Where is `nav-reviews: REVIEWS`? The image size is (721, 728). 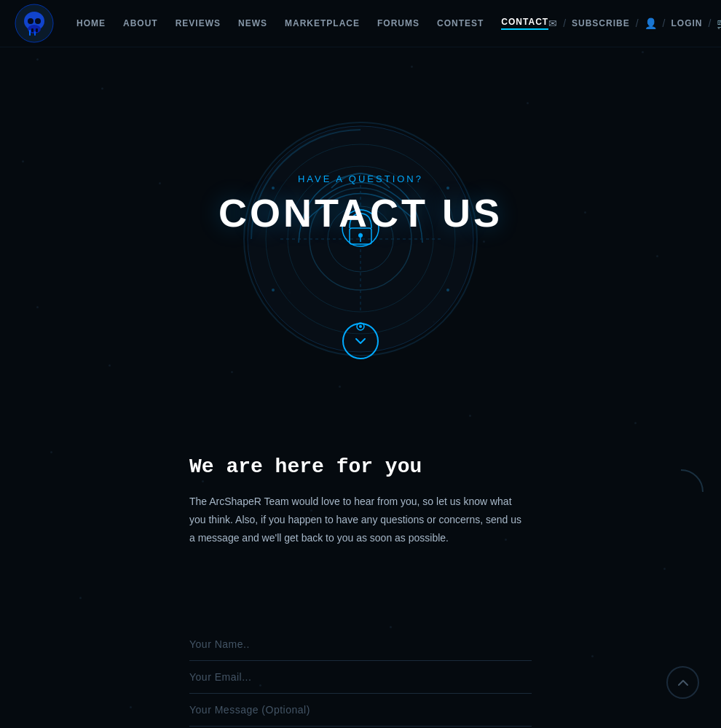
nav-reviews: REVIEWS is located at coordinates (198, 23).